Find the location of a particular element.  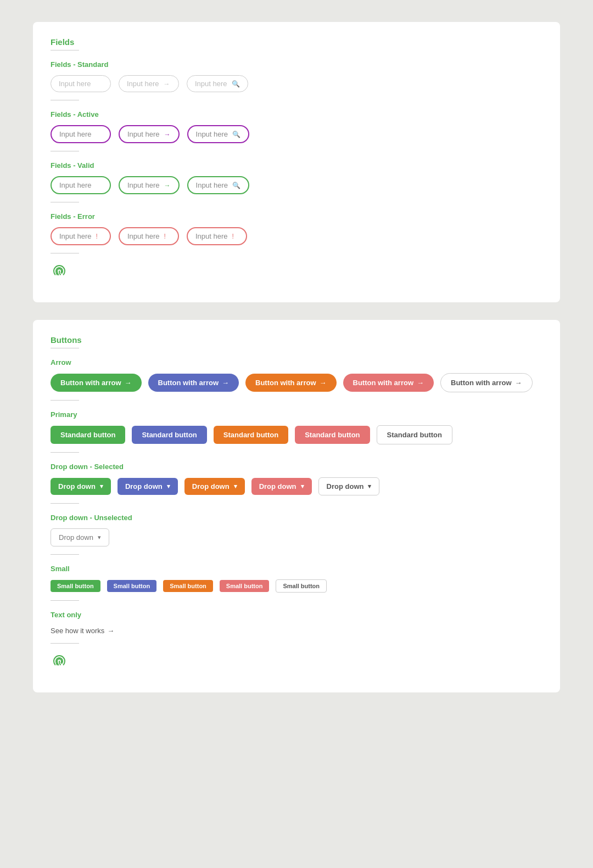

fields-valid-divider is located at coordinates (65, 202).